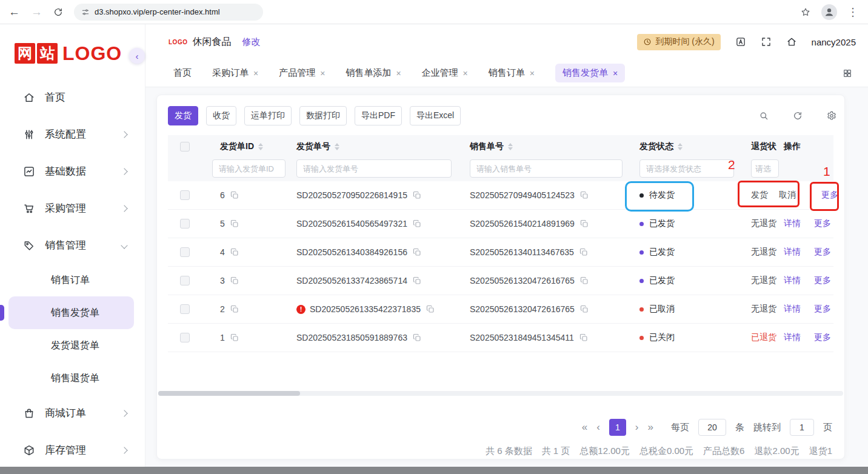  I want to click on url-bar: d3.shopxo.vip/erp-center-index.html, so click(169, 12).